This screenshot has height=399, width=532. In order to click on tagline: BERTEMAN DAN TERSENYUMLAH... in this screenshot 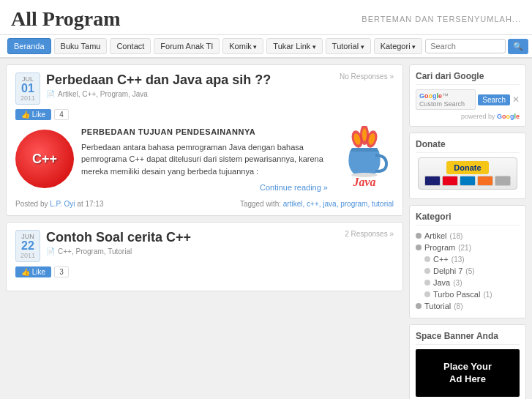, I will do `click(441, 19)`.